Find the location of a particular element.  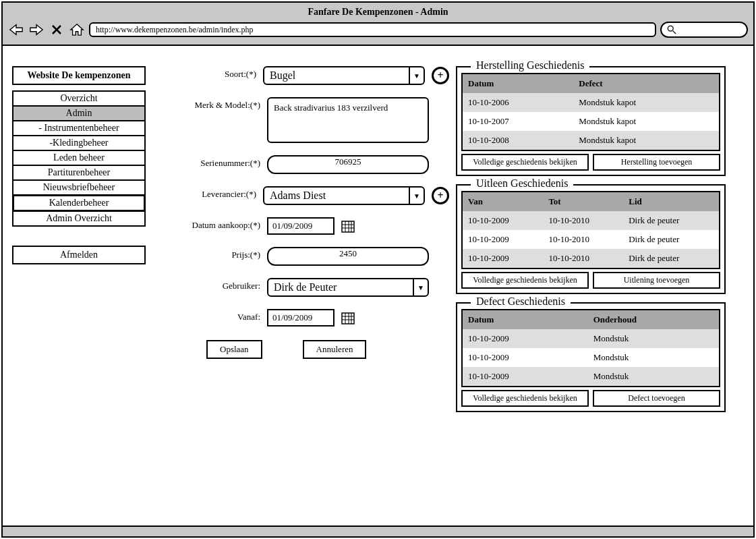

stop-button is located at coordinates (57, 30).